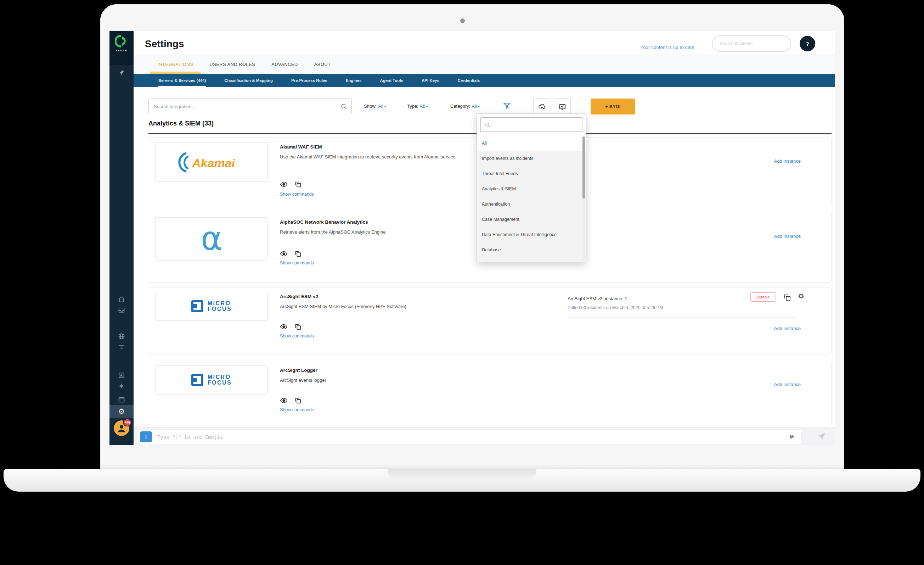  Describe the element at coordinates (175, 65) in the screenshot. I see `tab-integrations: INTEGRATIONS` at that location.